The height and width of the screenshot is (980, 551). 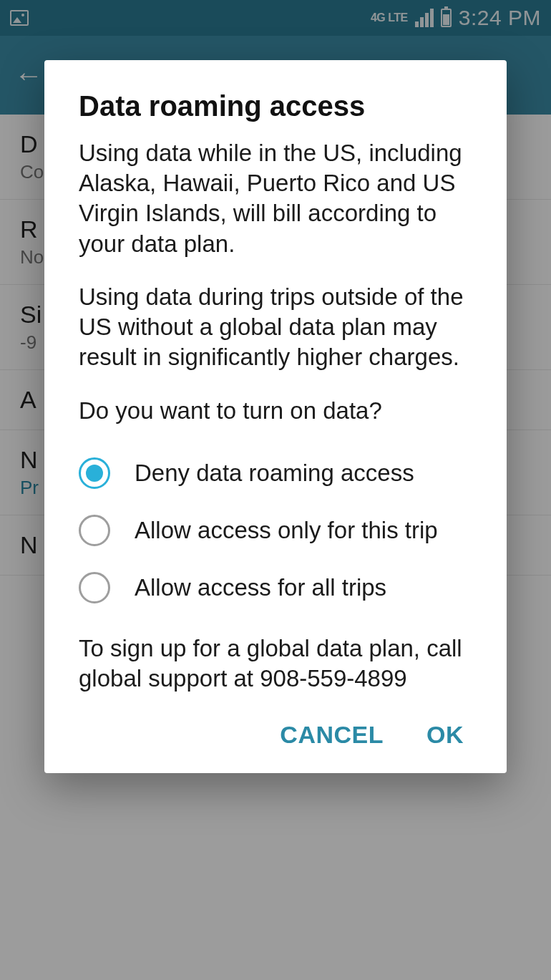 What do you see at coordinates (276, 530) in the screenshot?
I see `radio-option-allow-trip: Allow access only for this trip` at bounding box center [276, 530].